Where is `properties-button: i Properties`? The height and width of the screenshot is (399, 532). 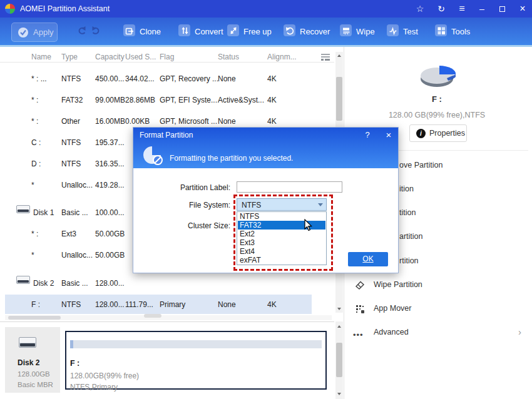 properties-button: i Properties is located at coordinates (438, 133).